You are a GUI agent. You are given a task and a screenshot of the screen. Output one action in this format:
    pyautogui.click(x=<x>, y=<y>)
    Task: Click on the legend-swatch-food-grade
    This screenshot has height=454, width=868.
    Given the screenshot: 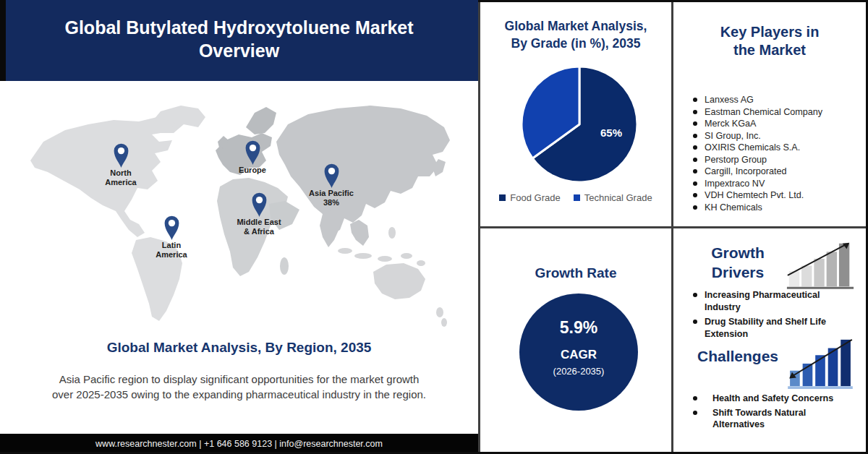 What is the action you would take?
    pyautogui.click(x=502, y=198)
    